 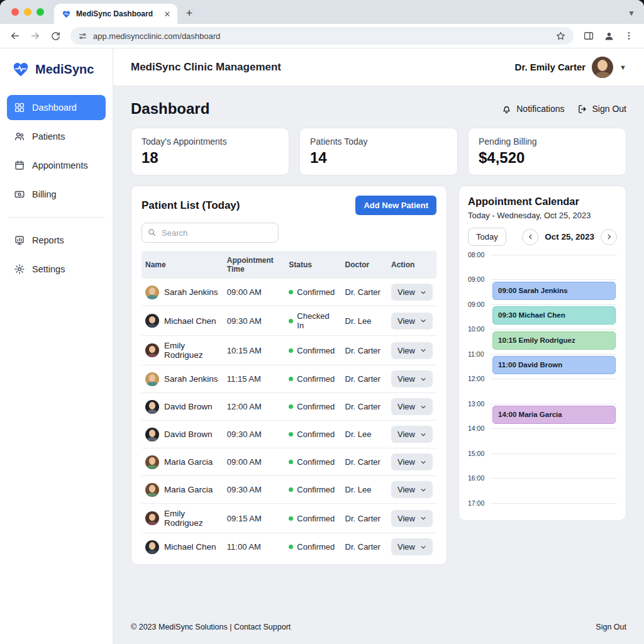 I want to click on close-window-button, so click(x=15, y=12).